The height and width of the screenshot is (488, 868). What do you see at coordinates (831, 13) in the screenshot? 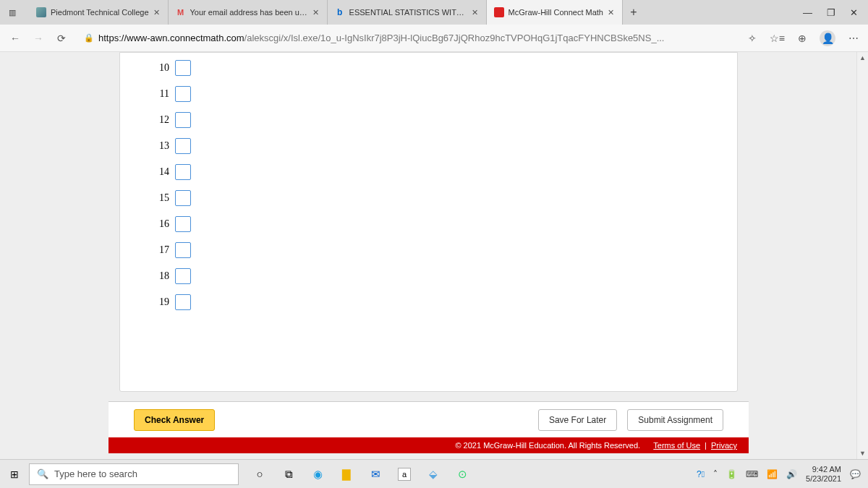
I see `restore-button: ❐` at bounding box center [831, 13].